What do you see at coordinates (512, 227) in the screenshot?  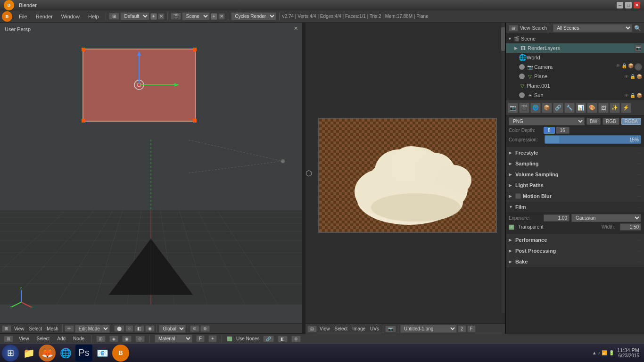 I see `transparent-checkbox: ✓` at bounding box center [512, 227].